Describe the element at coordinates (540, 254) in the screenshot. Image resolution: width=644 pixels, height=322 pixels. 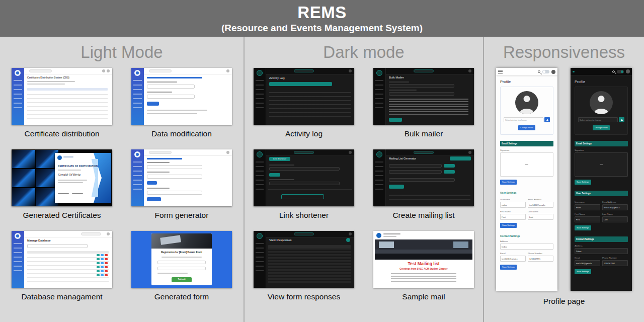
I see `phone-label: Phone Number` at that location.